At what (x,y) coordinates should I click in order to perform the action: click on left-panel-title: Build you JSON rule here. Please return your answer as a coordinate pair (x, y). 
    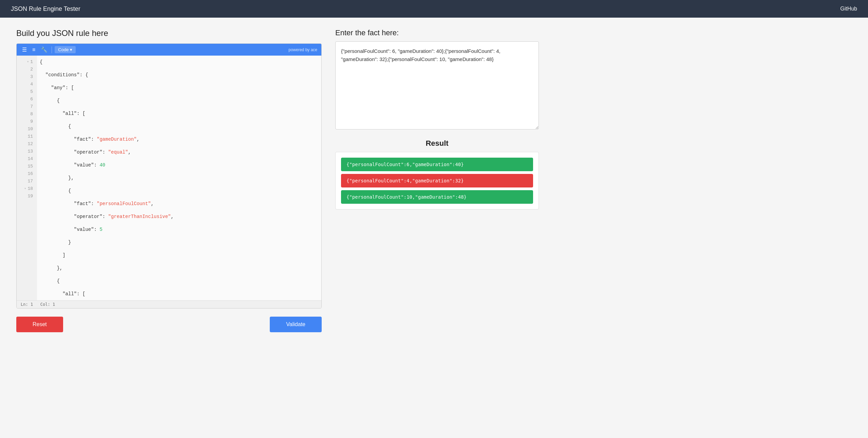
    Looking at the image, I should click on (169, 33).